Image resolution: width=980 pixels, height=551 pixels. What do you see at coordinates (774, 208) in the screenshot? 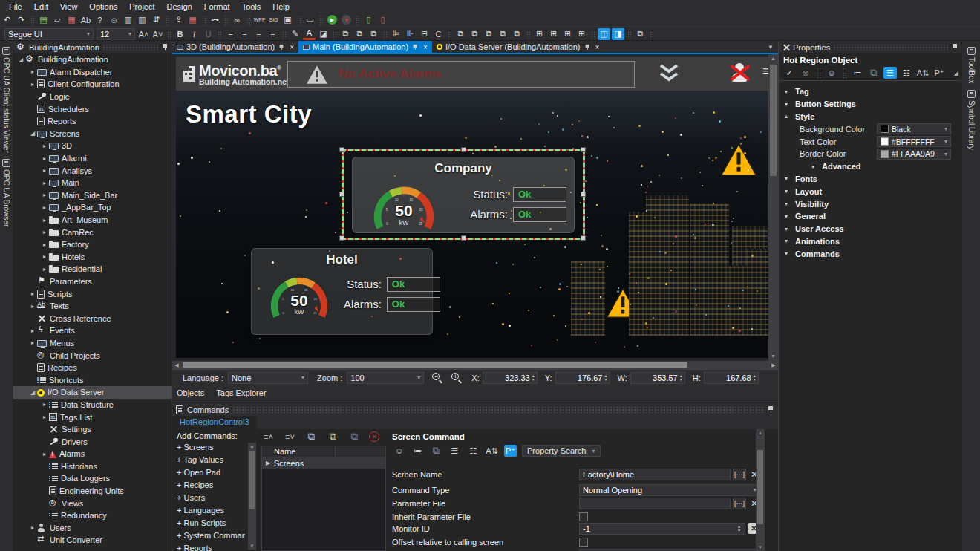
I see `designer-vertical-scrollbar: ▲▼` at bounding box center [774, 208].